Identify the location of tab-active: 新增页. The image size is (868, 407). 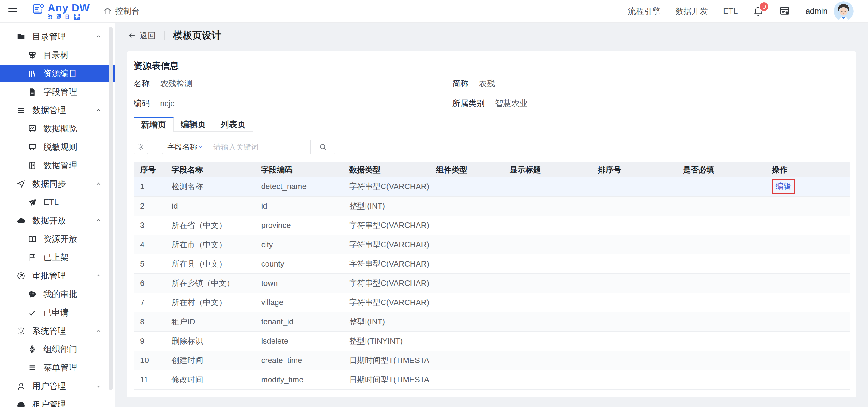
(154, 125).